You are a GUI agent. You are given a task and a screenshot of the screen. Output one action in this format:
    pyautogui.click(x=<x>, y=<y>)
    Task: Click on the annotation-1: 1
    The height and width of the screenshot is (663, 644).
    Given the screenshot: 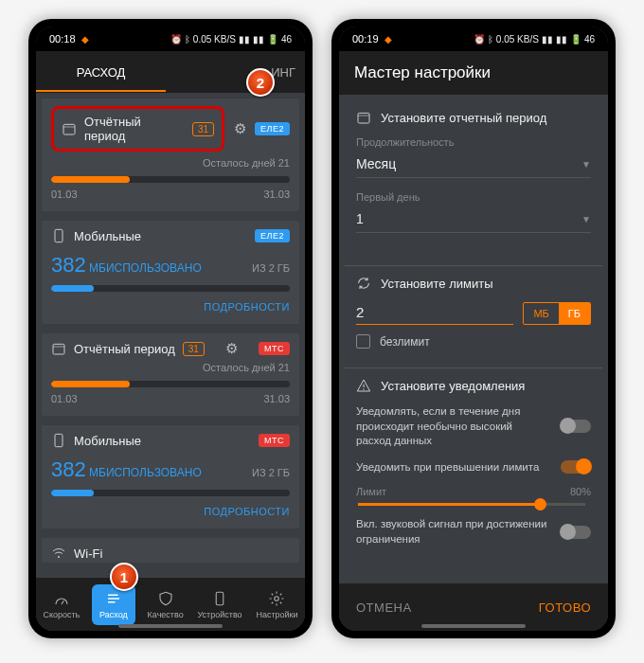 What is the action you would take?
    pyautogui.click(x=124, y=577)
    